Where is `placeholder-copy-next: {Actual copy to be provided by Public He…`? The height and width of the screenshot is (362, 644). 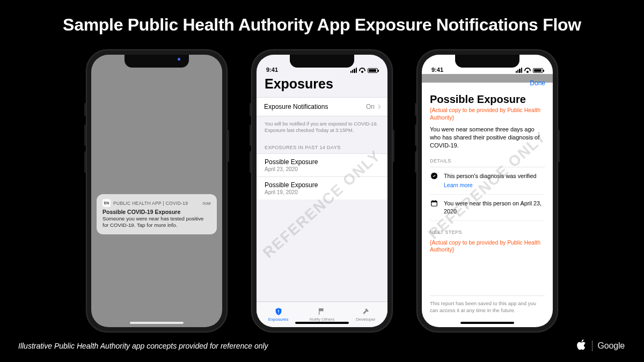 placeholder-copy-next: {Actual copy to be provided by Public He… is located at coordinates (487, 247).